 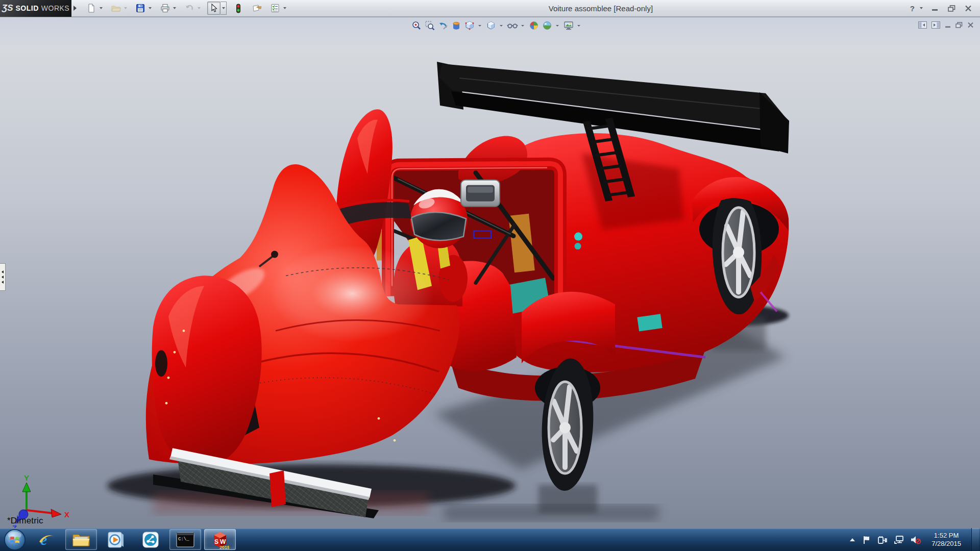 I want to click on zoom-to-fit-button, so click(x=416, y=26).